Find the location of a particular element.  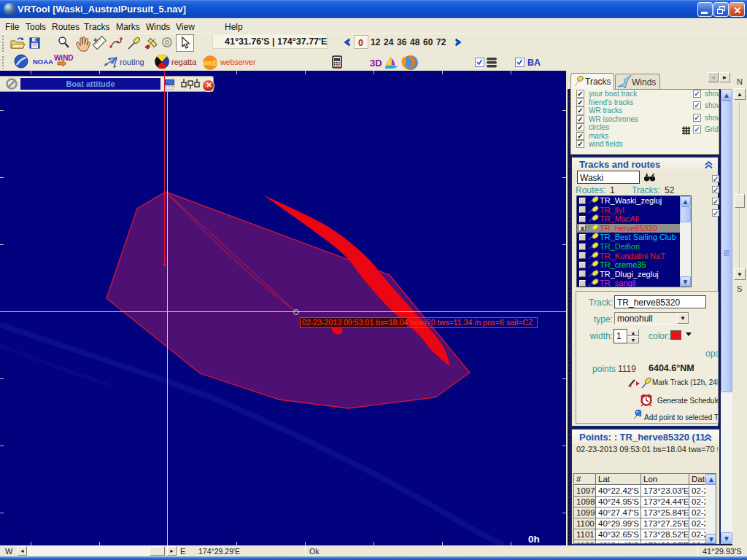

svg-text: BA is located at coordinates (534, 63).